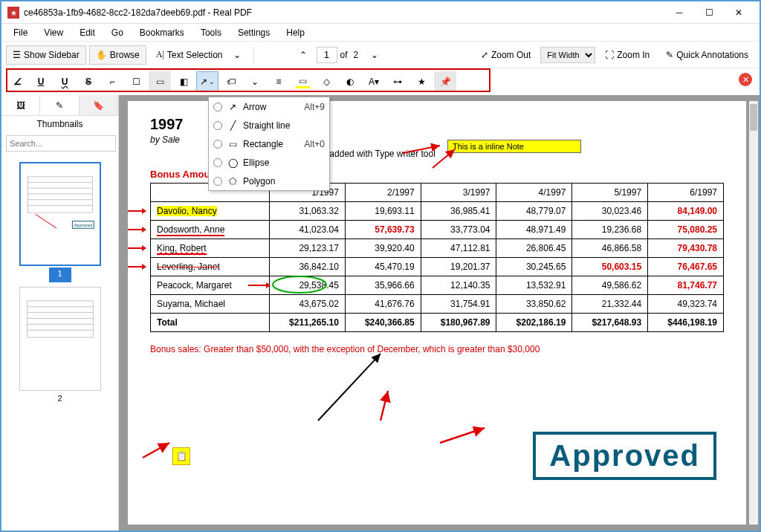 The image size is (761, 532). Describe the element at coordinates (303, 55) in the screenshot. I see `page-prev-button: ⌃` at that location.